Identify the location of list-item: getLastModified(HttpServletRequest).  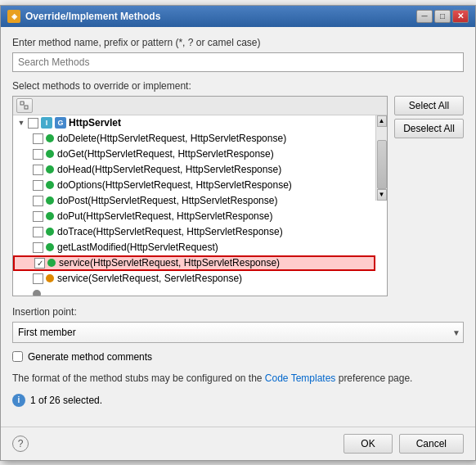
(195, 247).